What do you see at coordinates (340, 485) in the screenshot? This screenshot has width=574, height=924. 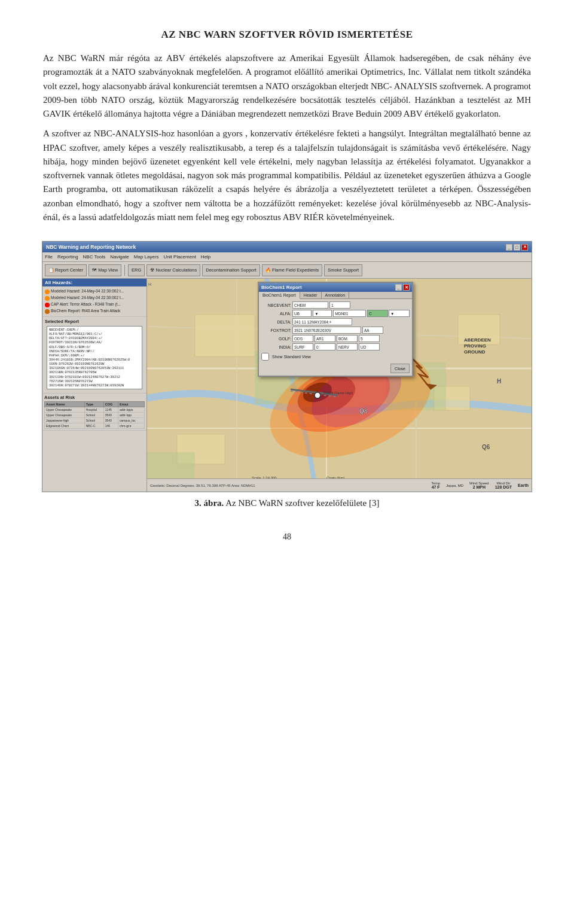 I see `map-info-bar: Geodetic: Decimal Degrees: 39.51, 76.399…` at bounding box center [340, 485].